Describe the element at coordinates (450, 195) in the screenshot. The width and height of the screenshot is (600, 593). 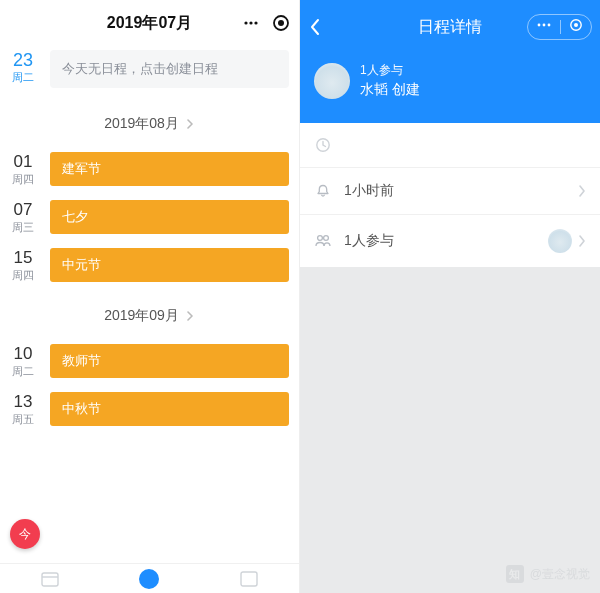
I see `detail-body: 1小时前 1人参与` at that location.